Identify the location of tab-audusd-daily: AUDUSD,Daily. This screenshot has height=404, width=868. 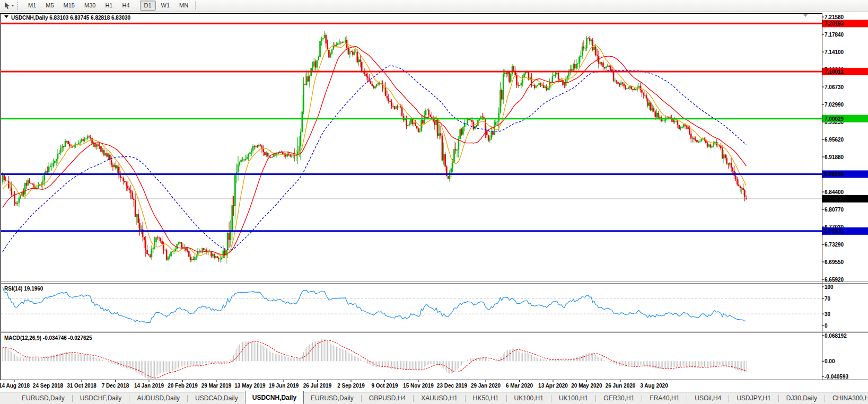
(158, 399).